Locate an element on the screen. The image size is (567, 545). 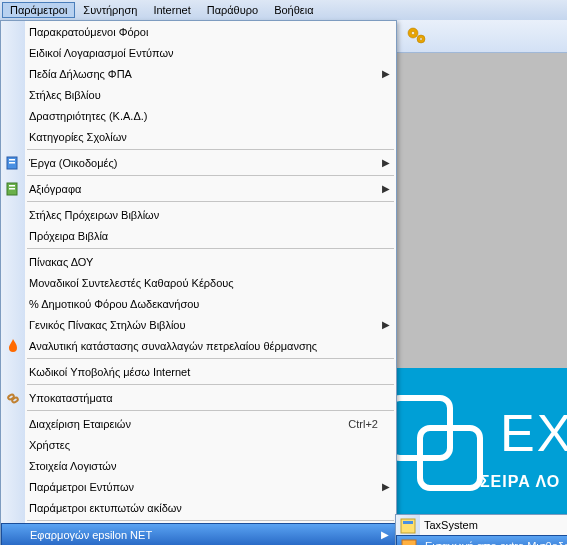
menu-item-label: Δραστηριότητες (Κ.Α.Δ.) is located at coordinates (210, 116).